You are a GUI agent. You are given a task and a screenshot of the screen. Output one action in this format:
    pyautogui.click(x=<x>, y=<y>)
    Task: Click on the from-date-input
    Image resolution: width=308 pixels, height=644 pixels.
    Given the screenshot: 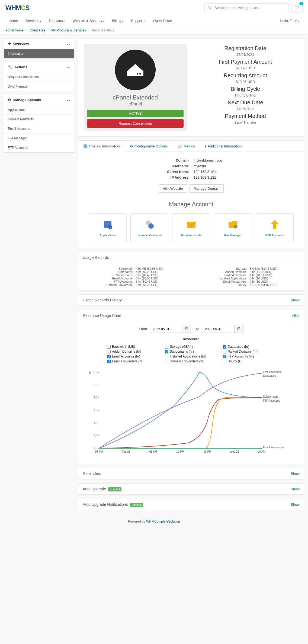 What is the action you would take?
    pyautogui.click(x=166, y=329)
    